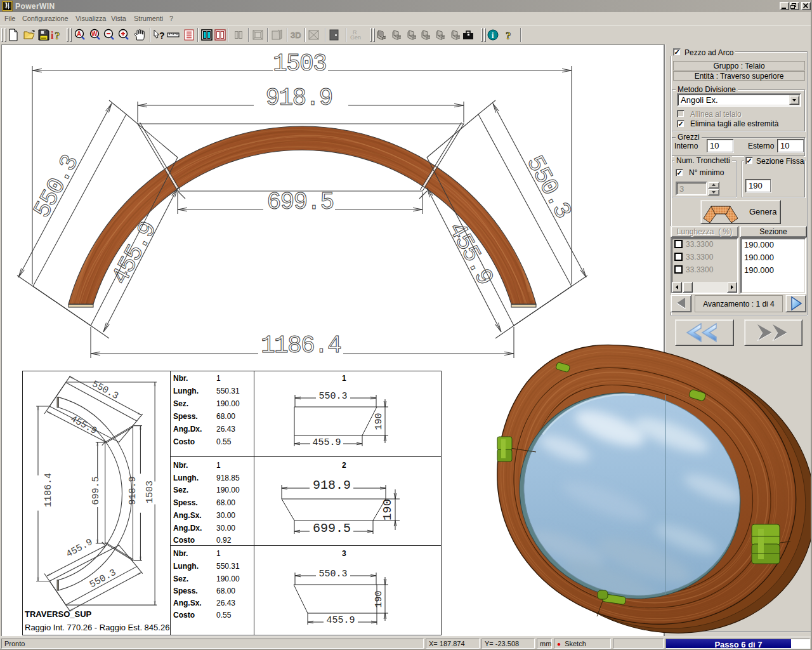 The width and height of the screenshot is (812, 650). Describe the element at coordinates (79, 34) in the screenshot. I see `svg-text: A` at that location.